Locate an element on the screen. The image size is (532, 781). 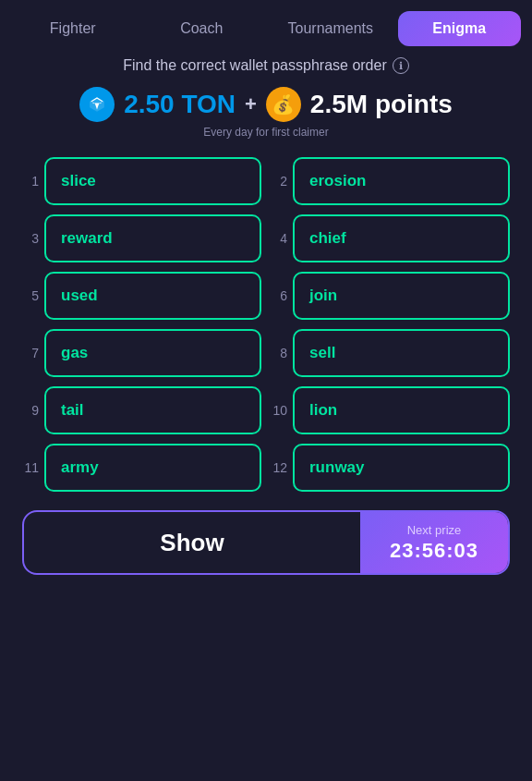
word-number-2: 2 is located at coordinates (279, 181).